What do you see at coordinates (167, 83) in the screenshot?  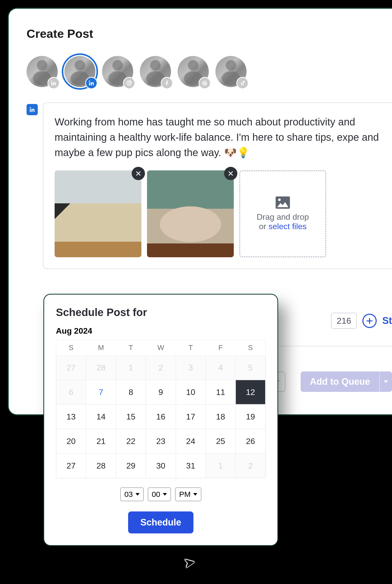 I see `facebook-icon` at bounding box center [167, 83].